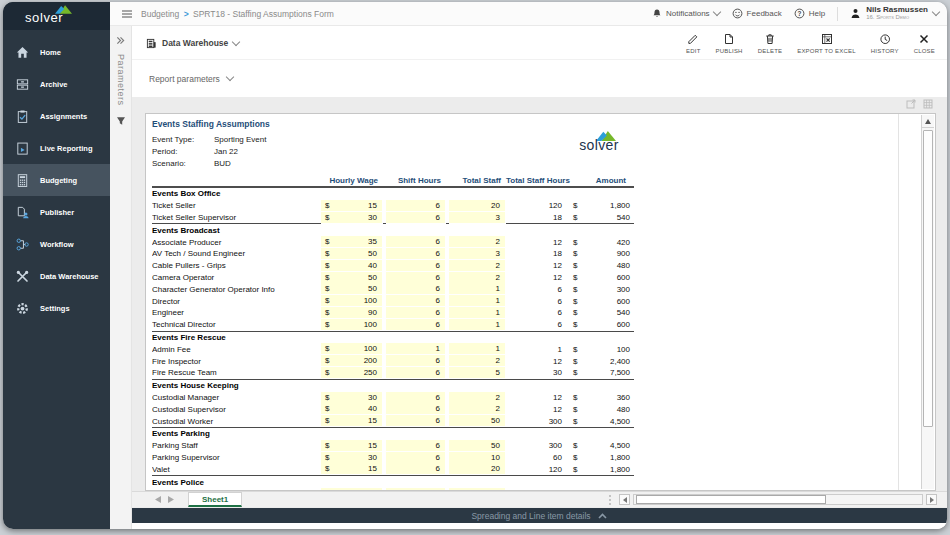  I want to click on sidebar-item-data-warehouse: Data Warehouse, so click(56, 276).